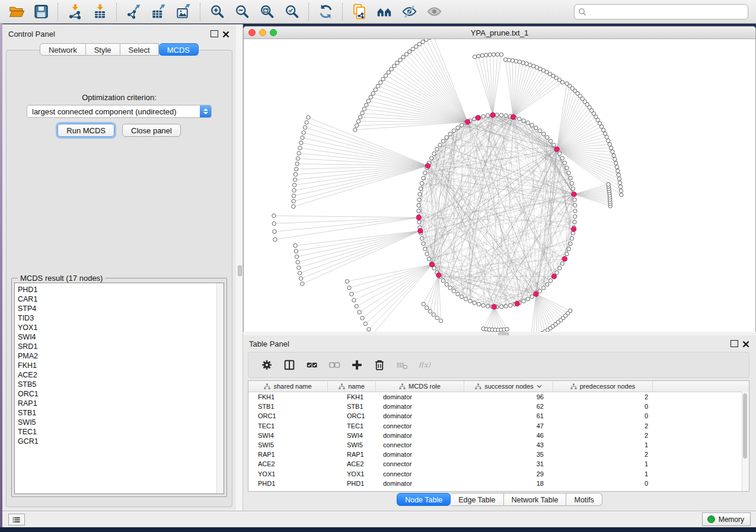 The height and width of the screenshot is (532, 756). What do you see at coordinates (292, 12) in the screenshot?
I see `zoom-selected-button` at bounding box center [292, 12].